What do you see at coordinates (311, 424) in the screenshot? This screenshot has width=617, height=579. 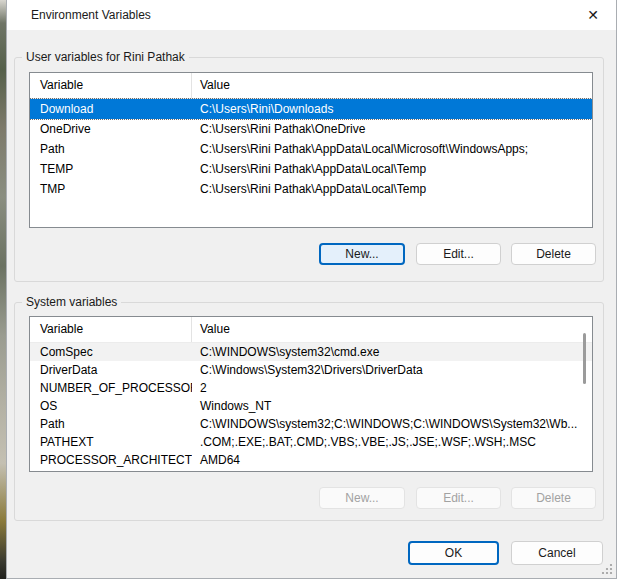 I see `table-row-path-system: Path C:\WINDOWS\system32;C:\WINDOWS;C:\W…` at bounding box center [311, 424].